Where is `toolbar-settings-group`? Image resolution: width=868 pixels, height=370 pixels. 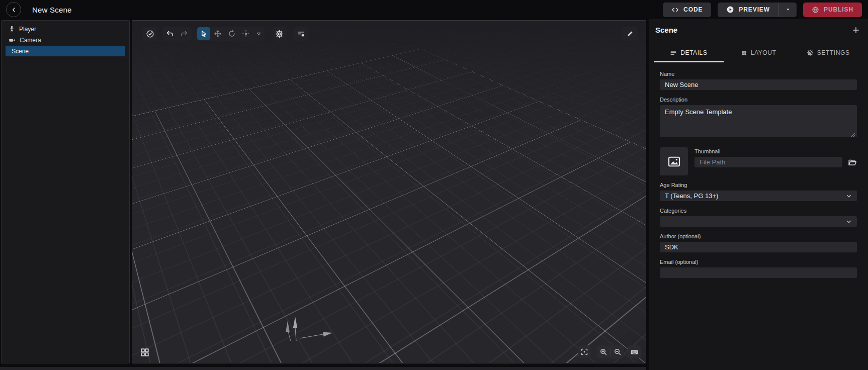
toolbar-settings-group is located at coordinates (279, 34).